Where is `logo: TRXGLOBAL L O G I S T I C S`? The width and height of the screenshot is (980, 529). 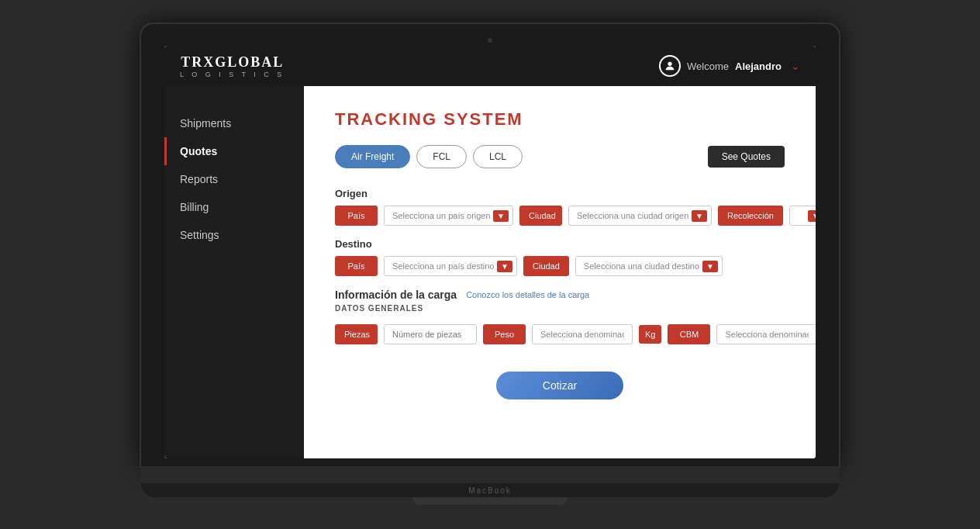
logo: TRXGLOBAL L O G I S T I C S is located at coordinates (233, 67).